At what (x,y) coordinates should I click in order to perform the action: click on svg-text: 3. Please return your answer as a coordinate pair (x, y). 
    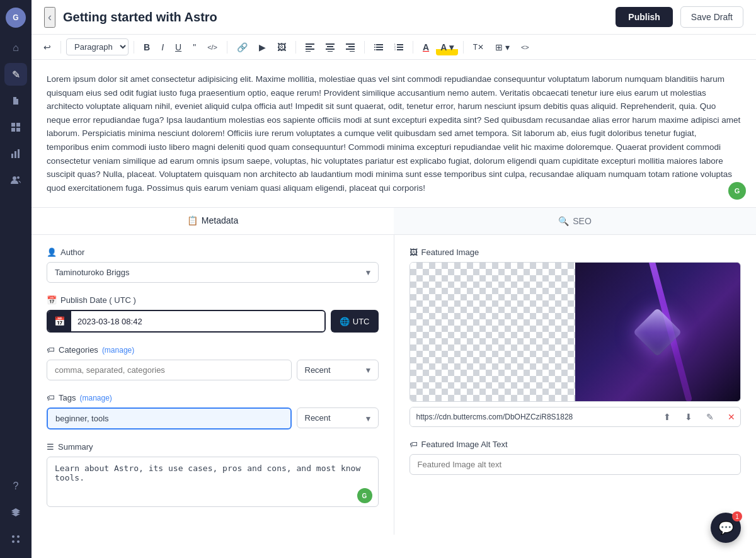
    Looking at the image, I should click on (395, 50).